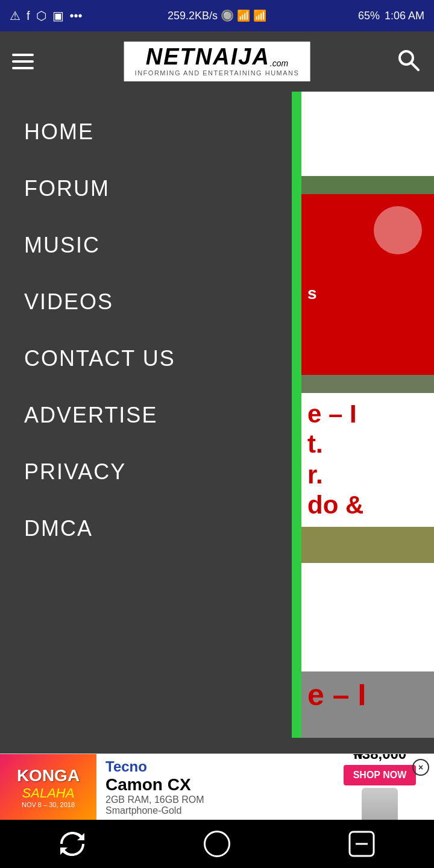  Describe the element at coordinates (368, 475) in the screenshot. I see `right-partial-text-3: r.` at that location.